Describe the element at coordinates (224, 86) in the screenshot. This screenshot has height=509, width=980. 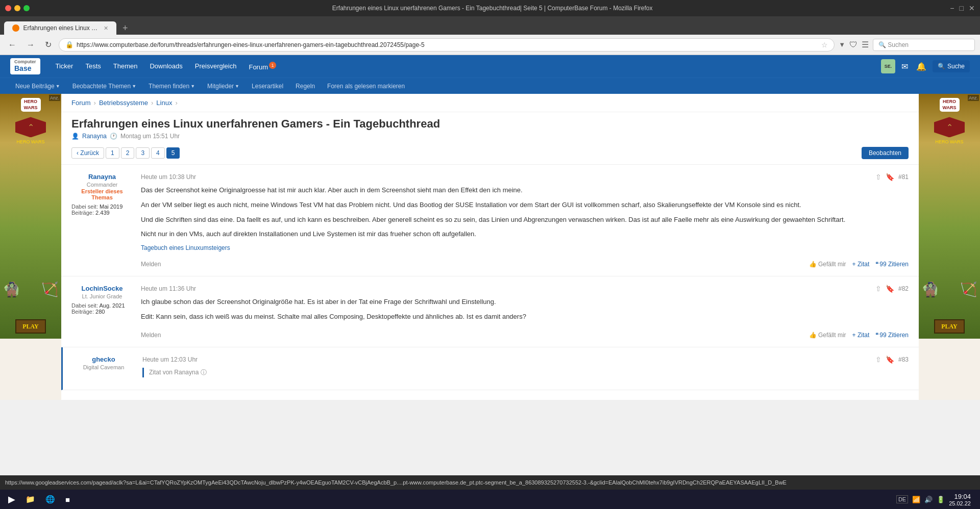
I see `sub-nav-mitglieder: Mitglieder ▼` at that location.